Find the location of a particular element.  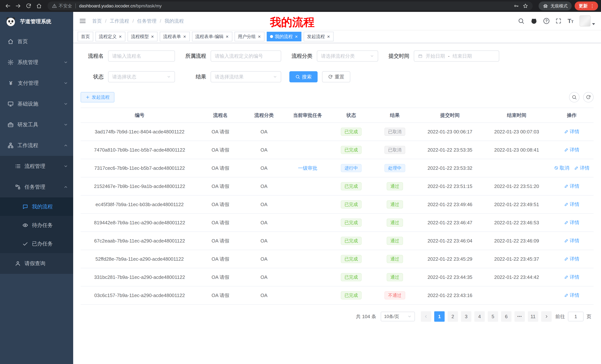

yen-icon: ¥ is located at coordinates (11, 83).